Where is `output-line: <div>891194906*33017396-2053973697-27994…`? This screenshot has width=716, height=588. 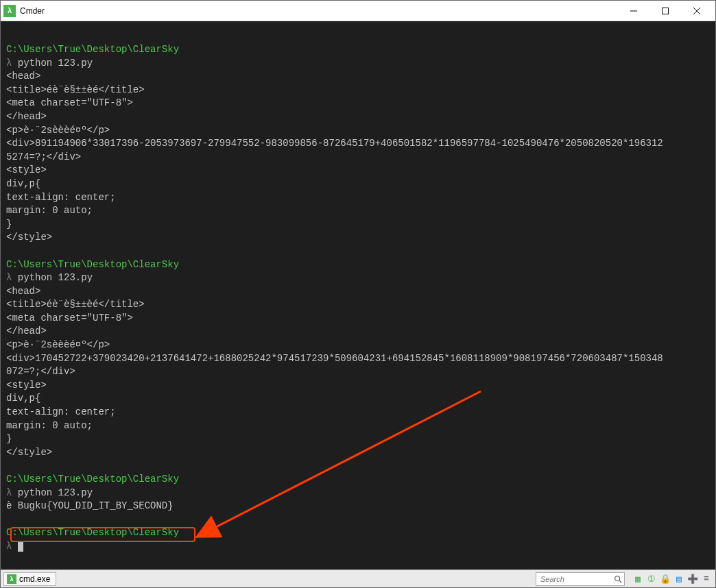
output-line: <div>891194906*33017396-2053973697-27994… is located at coordinates (358, 144).